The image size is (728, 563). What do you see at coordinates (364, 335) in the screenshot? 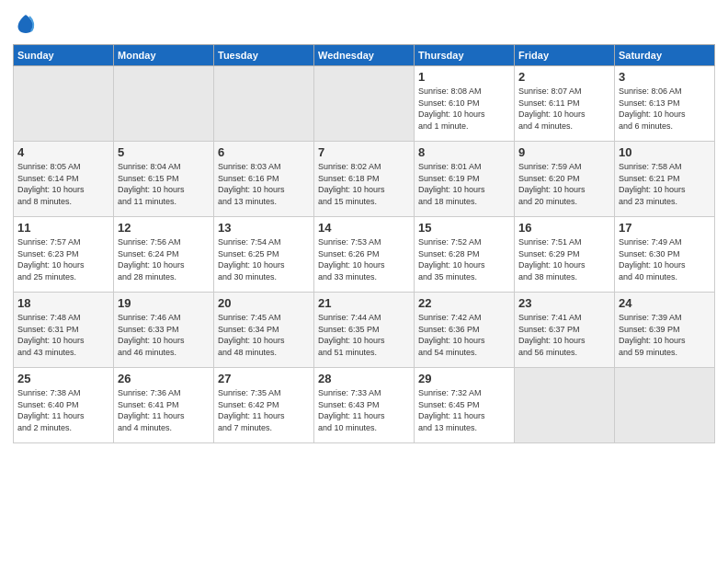
I see `day-info: Sunrise: 7:44 AM Sunset: 6:35 PM Dayligh…` at bounding box center [364, 335].